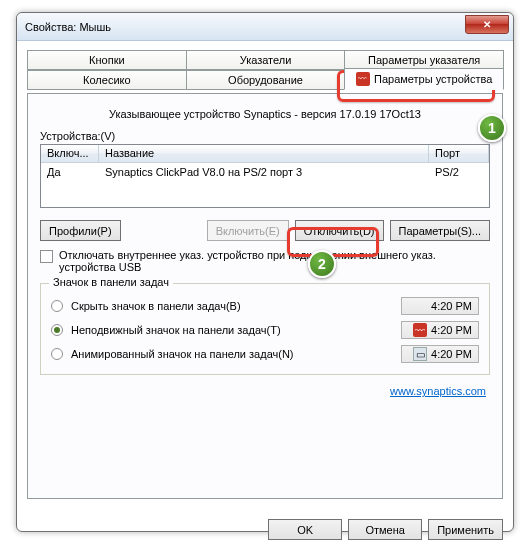 The height and width of the screenshot is (549, 532). What do you see at coordinates (111, 282) in the screenshot?
I see `group-title: Значок в панели задач` at bounding box center [111, 282].